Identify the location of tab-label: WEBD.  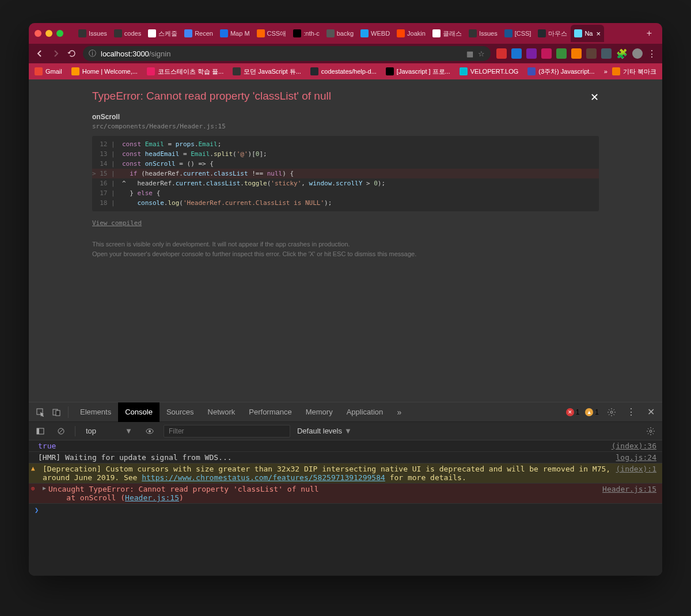
(380, 33).